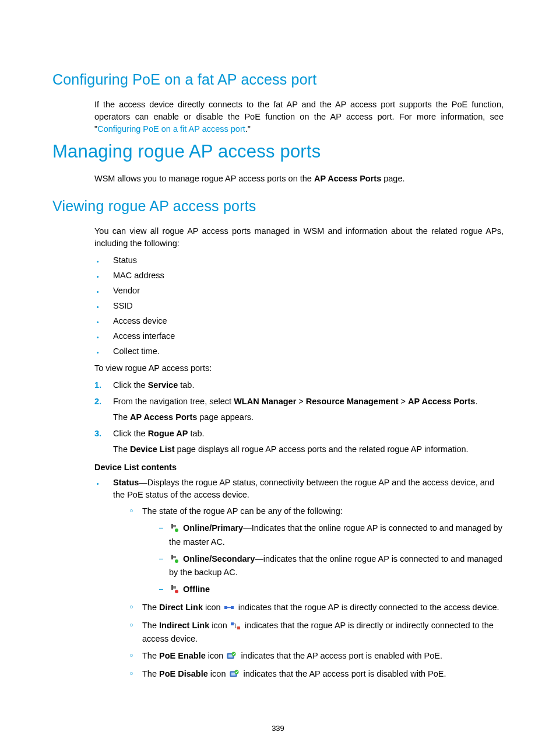  What do you see at coordinates (299, 290) in the screenshot?
I see `list-item: Vendor` at bounding box center [299, 290].